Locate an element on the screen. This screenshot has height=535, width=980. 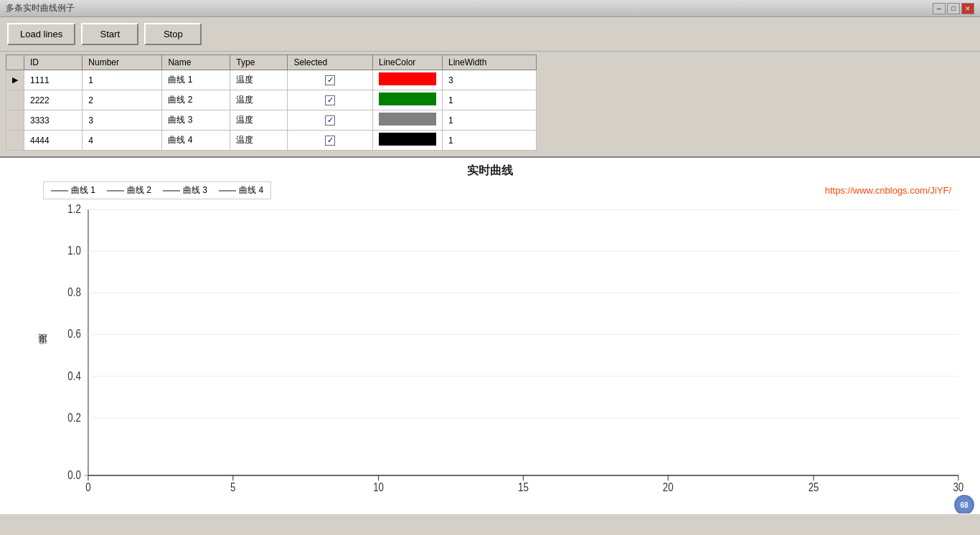
cell-number: 4 is located at coordinates (122, 141).